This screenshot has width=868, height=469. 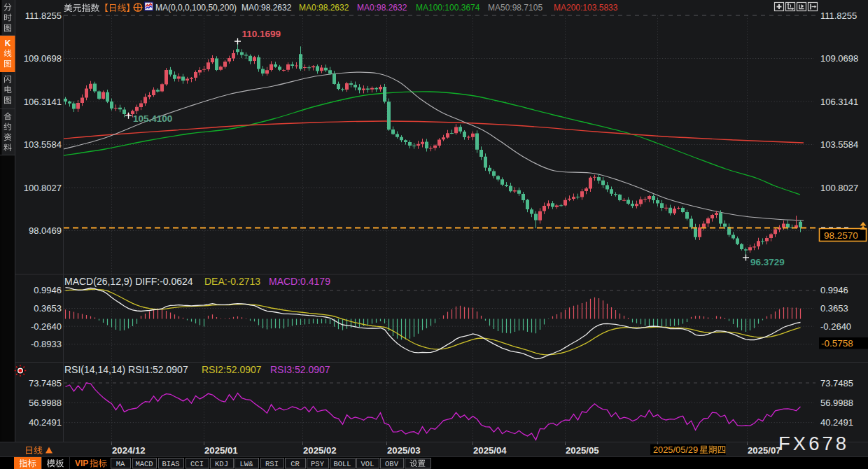 What do you see at coordinates (221, 451) in the screenshot?
I see `svg-text: 2025/01` at bounding box center [221, 451].